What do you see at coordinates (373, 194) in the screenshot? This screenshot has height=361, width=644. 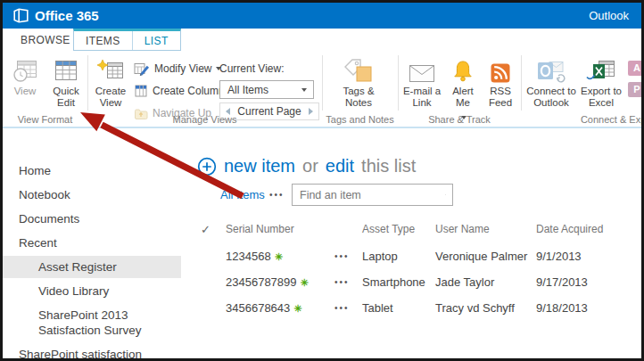 I see `search-box` at bounding box center [373, 194].